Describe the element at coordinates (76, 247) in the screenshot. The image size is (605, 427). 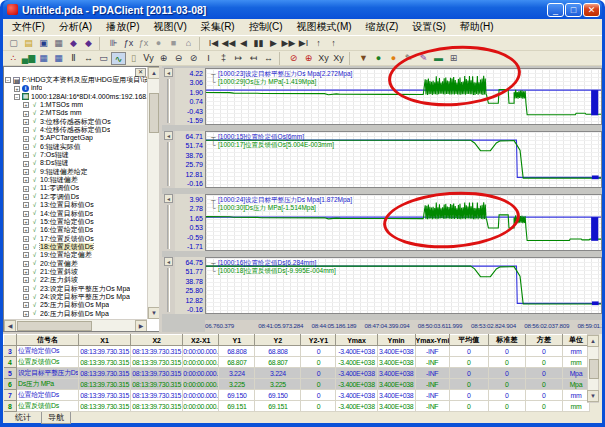
I see `tree-channel-18: +√18:位置反馈值Ds` at that location.